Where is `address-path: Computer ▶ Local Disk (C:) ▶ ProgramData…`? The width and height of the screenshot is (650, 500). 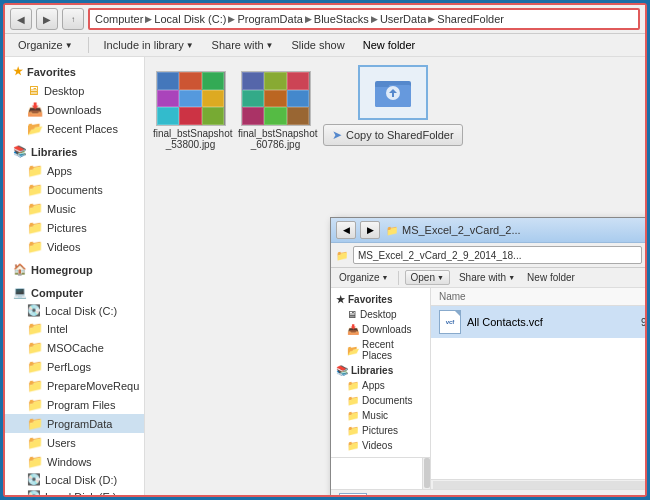
address-path: Computer ▶ Local Disk (C:) ▶ ProgramData… is located at coordinates (364, 19).